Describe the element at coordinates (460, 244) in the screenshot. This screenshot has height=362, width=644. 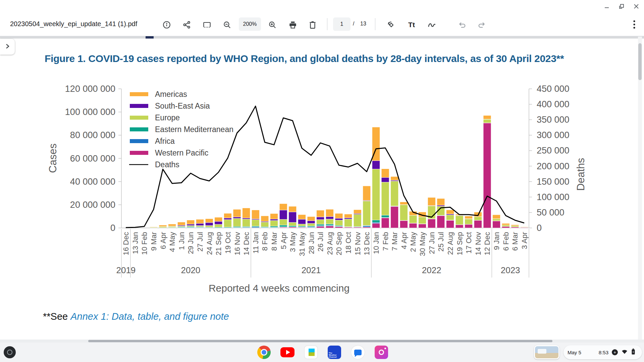
I see `svg-text: 19 Sep` at that location.